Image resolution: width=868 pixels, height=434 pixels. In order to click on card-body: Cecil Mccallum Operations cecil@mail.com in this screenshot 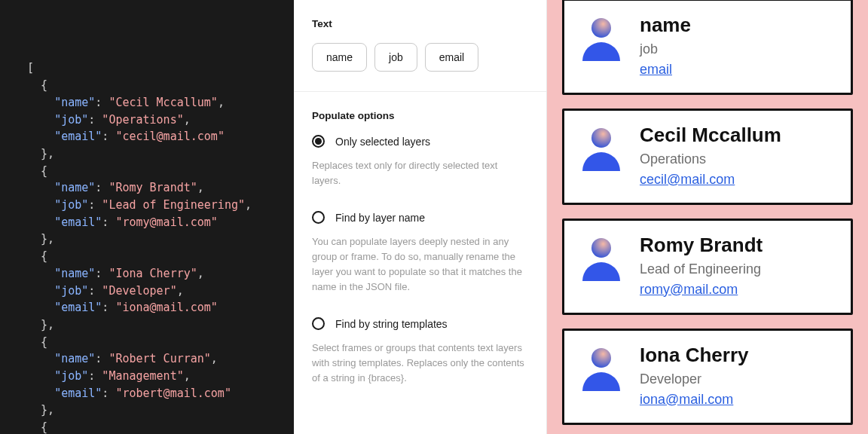, I will do `click(738, 156)`.